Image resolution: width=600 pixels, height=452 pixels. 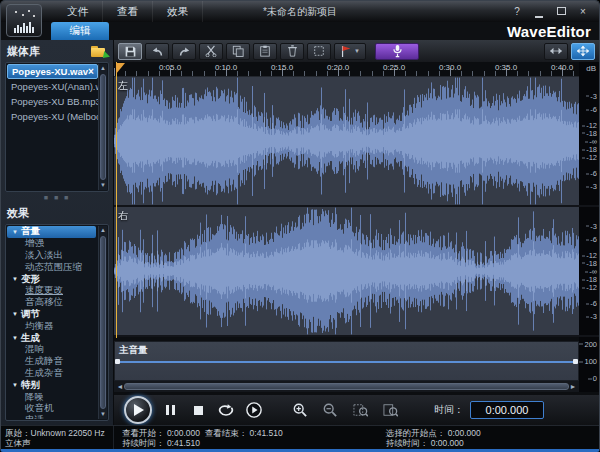 I want to click on effect-item-均衡器: 均衡器, so click(x=52, y=326).